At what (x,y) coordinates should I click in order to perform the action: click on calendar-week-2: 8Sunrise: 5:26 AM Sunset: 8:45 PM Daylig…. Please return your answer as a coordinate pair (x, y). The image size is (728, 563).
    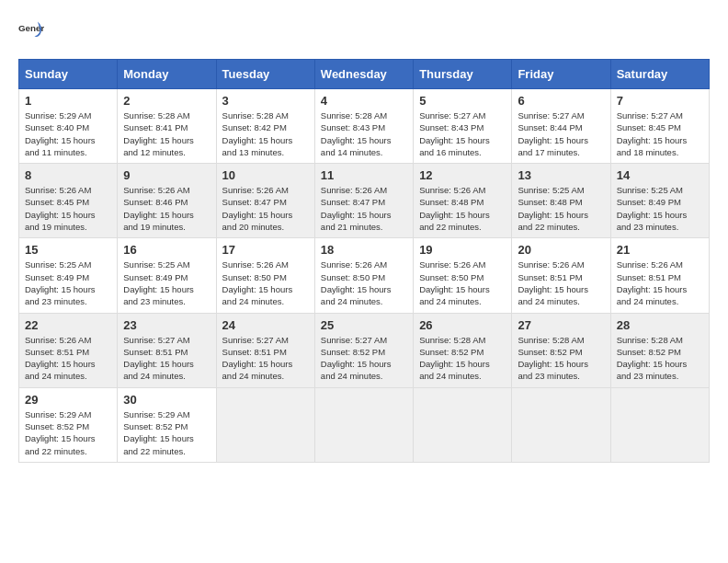
    Looking at the image, I should click on (364, 201).